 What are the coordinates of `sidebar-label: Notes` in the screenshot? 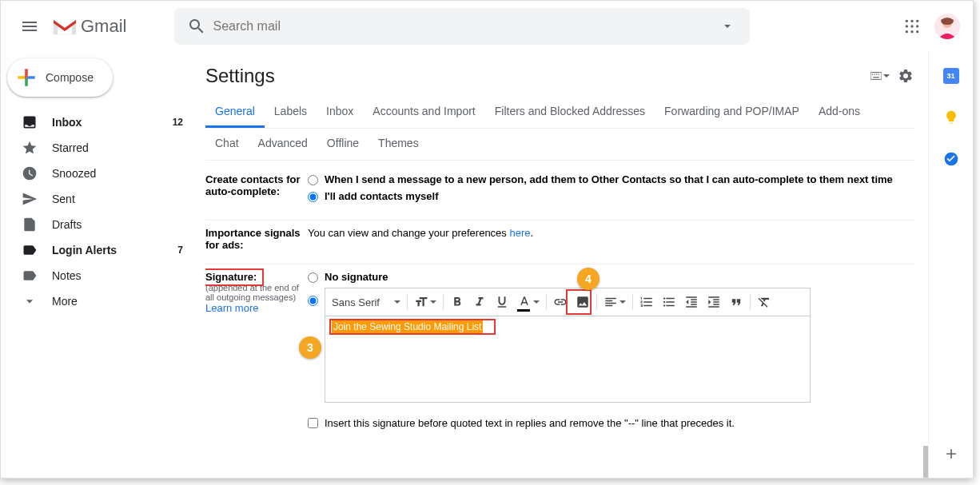 It's located at (67, 276).